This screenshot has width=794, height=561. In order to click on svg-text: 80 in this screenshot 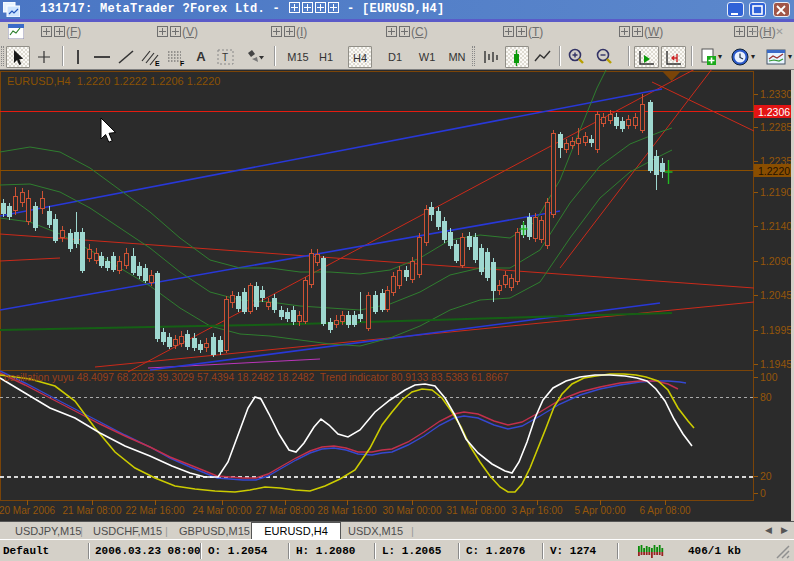, I will do `click(766, 397)`.